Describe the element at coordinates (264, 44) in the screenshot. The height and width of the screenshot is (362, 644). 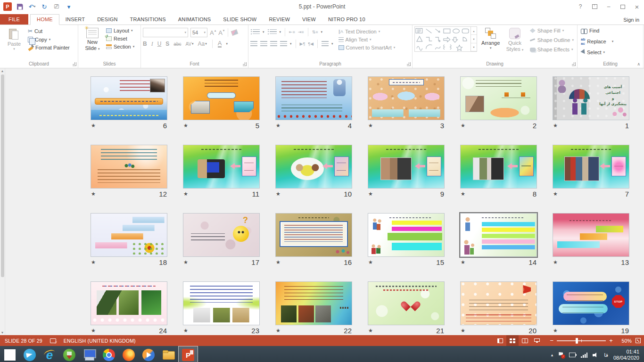
I see `align-center-icon` at that location.